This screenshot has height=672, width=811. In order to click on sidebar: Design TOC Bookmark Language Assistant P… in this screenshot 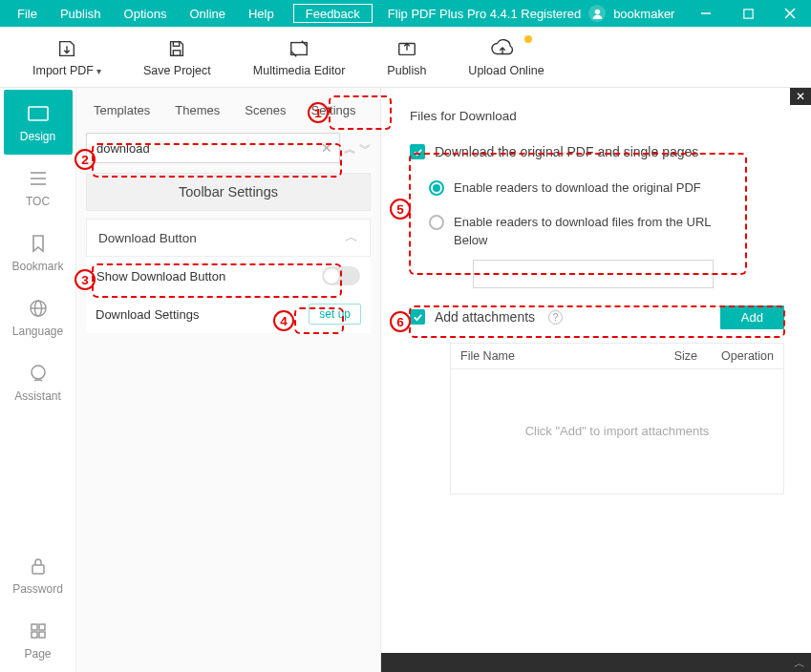, I will do `click(38, 380)`.